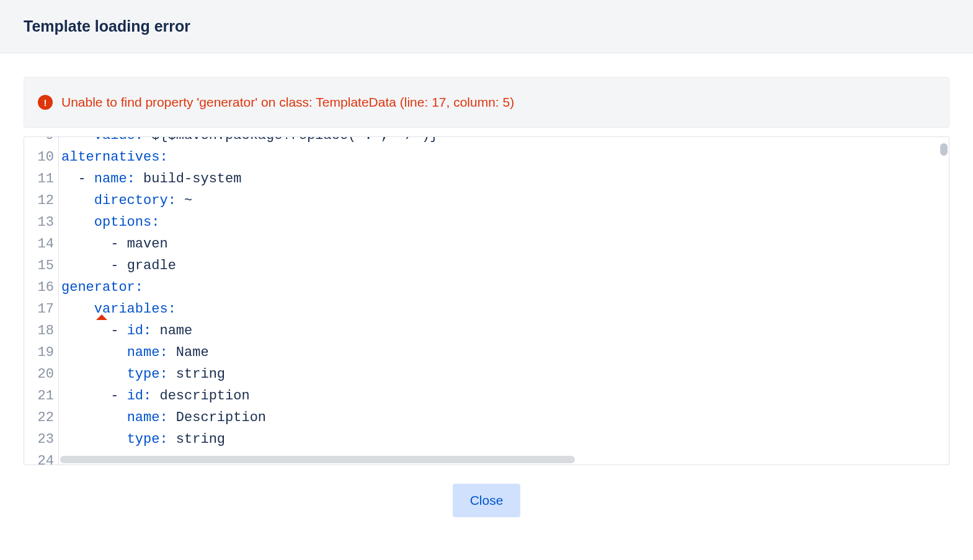 The image size is (973, 560). I want to click on line-content: - maven, so click(113, 244).